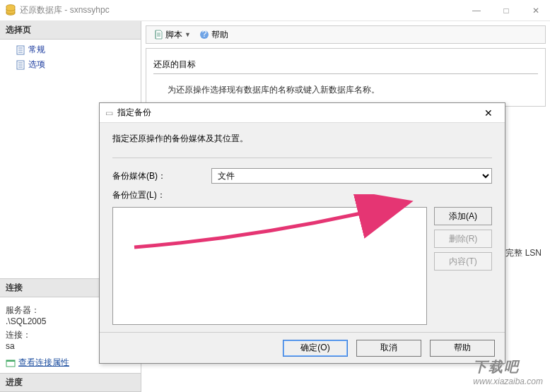 This screenshot has width=550, height=392. I want to click on script-button: 脚本 ▼, so click(172, 35).